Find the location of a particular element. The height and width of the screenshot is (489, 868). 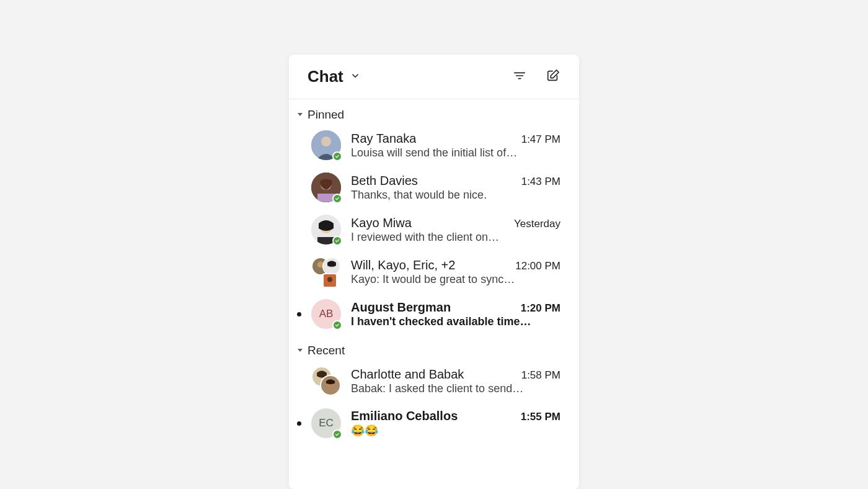

filter-icon is located at coordinates (520, 77).